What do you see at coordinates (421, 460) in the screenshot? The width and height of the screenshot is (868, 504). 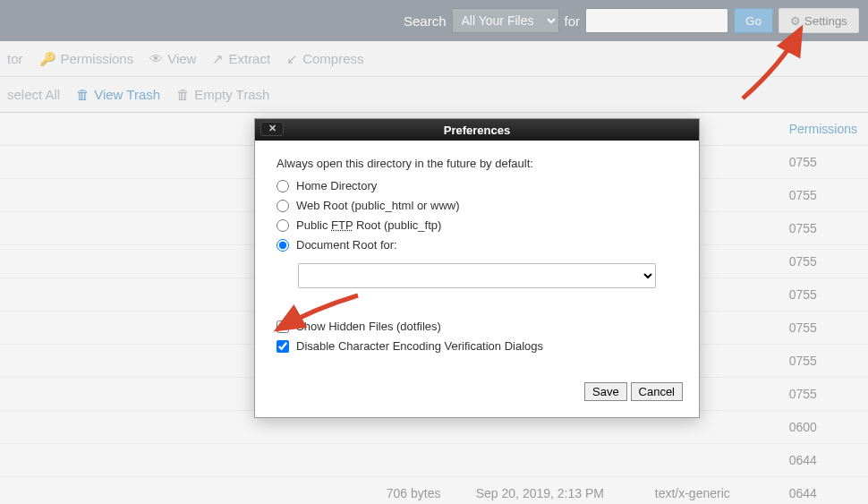 I see `cell-size` at bounding box center [421, 460].